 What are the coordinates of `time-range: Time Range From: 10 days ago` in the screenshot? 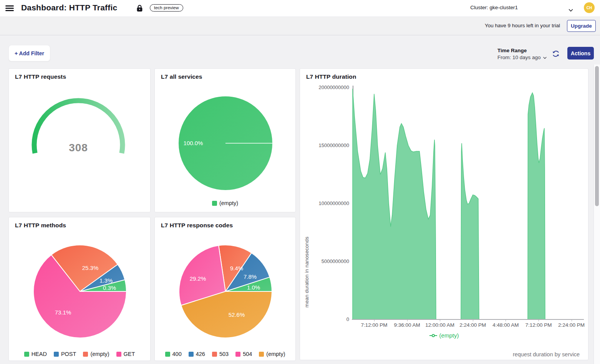 It's located at (522, 54).